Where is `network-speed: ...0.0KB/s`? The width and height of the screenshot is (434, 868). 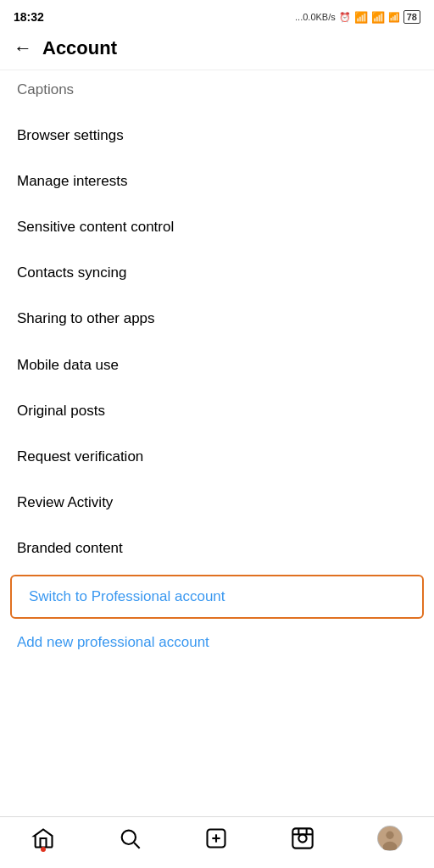 network-speed: ...0.0KB/s is located at coordinates (315, 17).